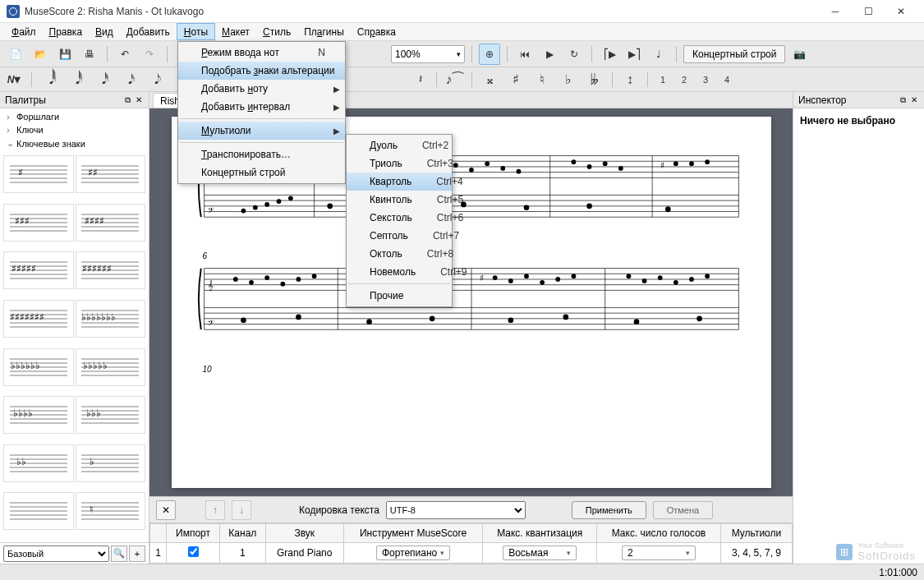 The image size is (924, 580). I want to click on menu-triplet: ТриольCtrl+3, so click(399, 163).